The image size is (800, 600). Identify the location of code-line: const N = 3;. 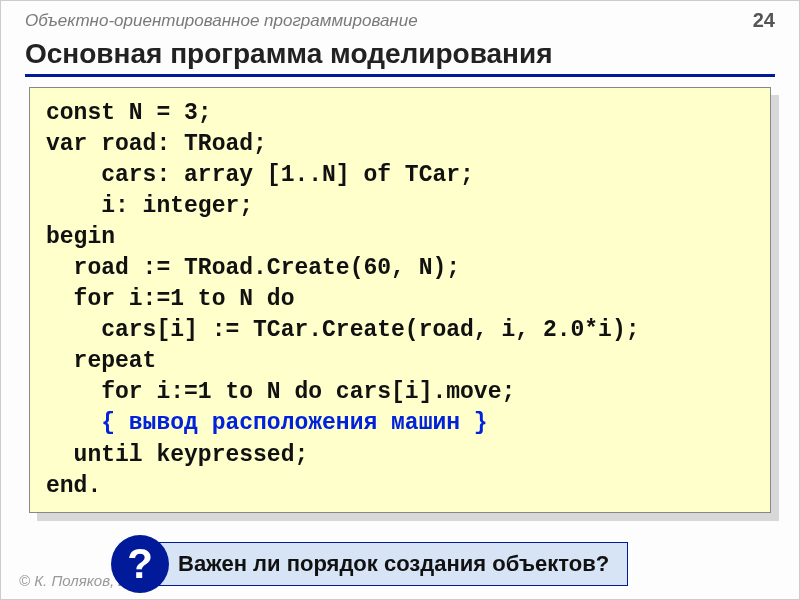
(129, 113).